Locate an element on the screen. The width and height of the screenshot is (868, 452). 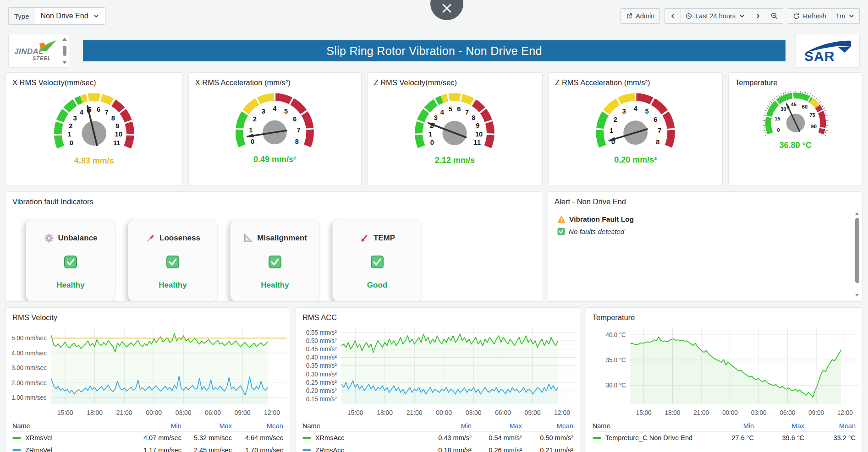
svg-text: 0.25 mm/s² is located at coordinates (322, 383).